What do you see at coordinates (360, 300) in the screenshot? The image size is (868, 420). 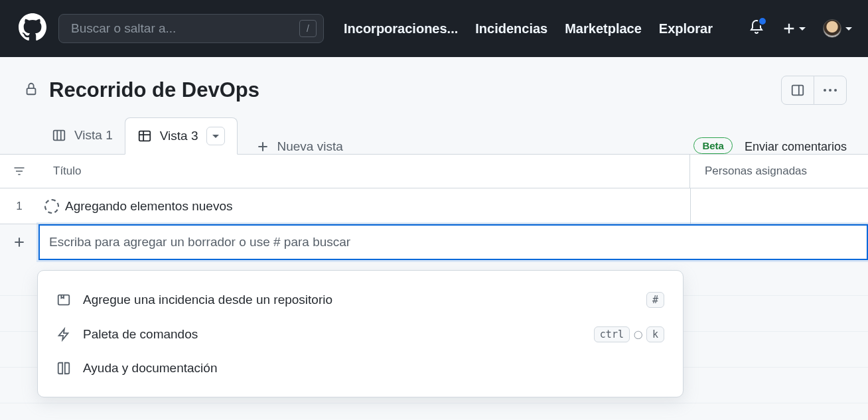 I see `popover-add-issue: Agregue una incidencia desde un reposito…` at bounding box center [360, 300].